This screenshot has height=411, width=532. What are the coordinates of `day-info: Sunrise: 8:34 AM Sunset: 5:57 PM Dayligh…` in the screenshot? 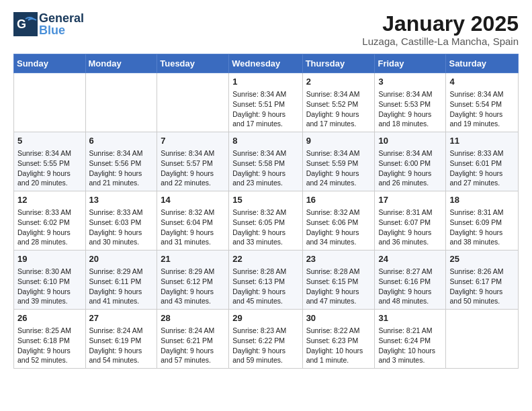 It's located at (193, 168).